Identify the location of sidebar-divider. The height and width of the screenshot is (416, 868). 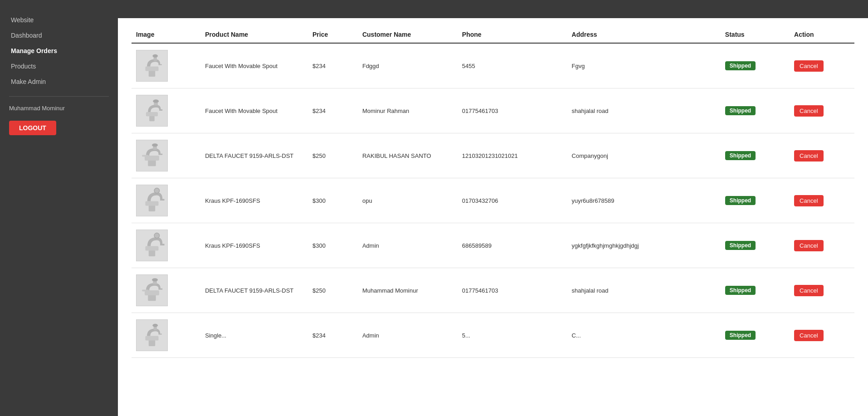
(59, 96).